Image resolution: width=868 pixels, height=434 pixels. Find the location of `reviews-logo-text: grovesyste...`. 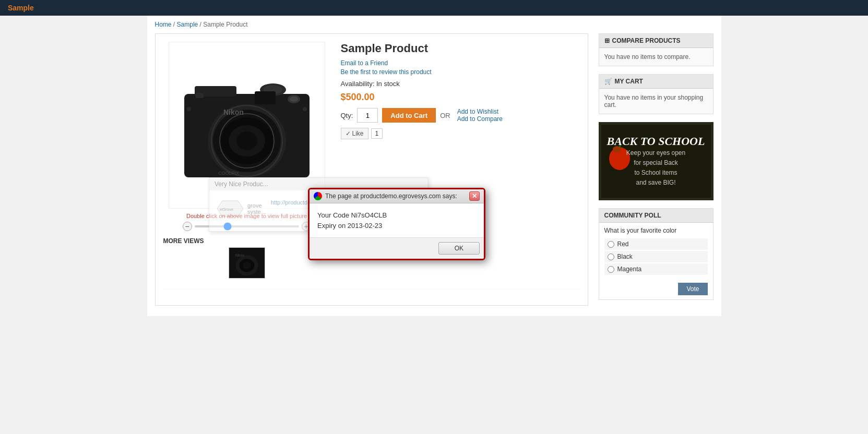

reviews-logo-text: grovesyste... is located at coordinates (257, 209).